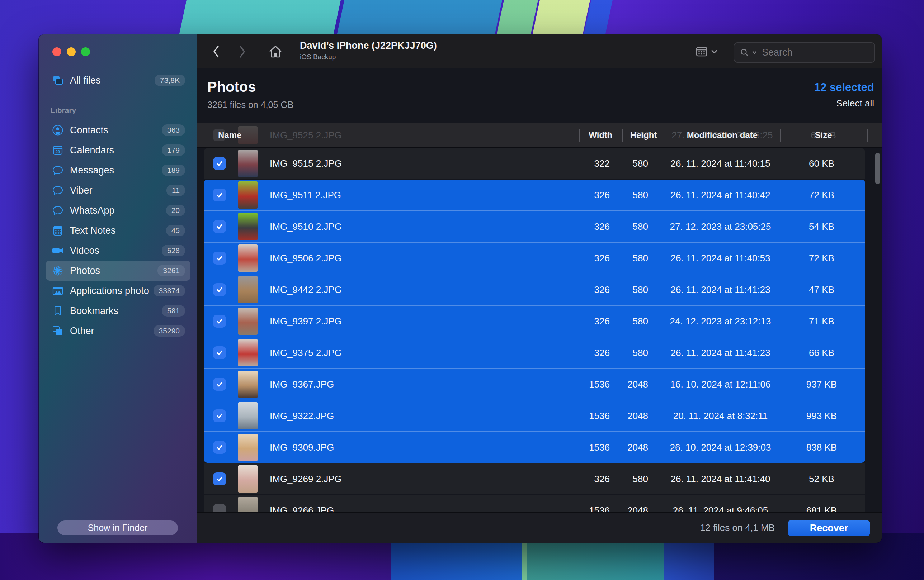  What do you see at coordinates (844, 104) in the screenshot?
I see `select-all-button: Select all` at bounding box center [844, 104].